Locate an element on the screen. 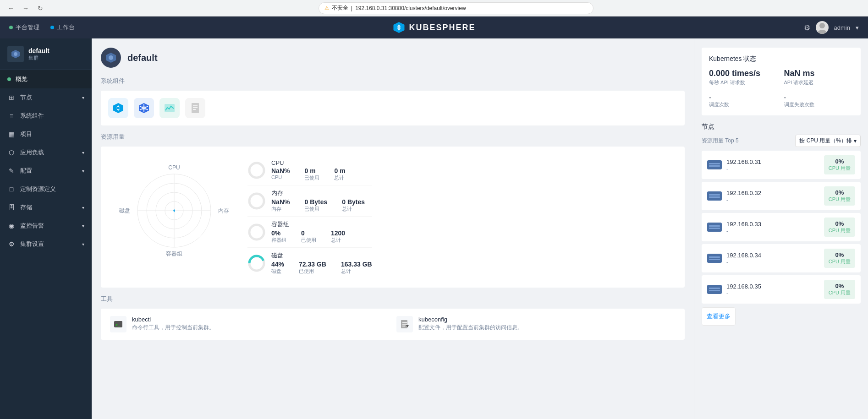  sidebar-label-monitoring: 监控告警 is located at coordinates (32, 226).